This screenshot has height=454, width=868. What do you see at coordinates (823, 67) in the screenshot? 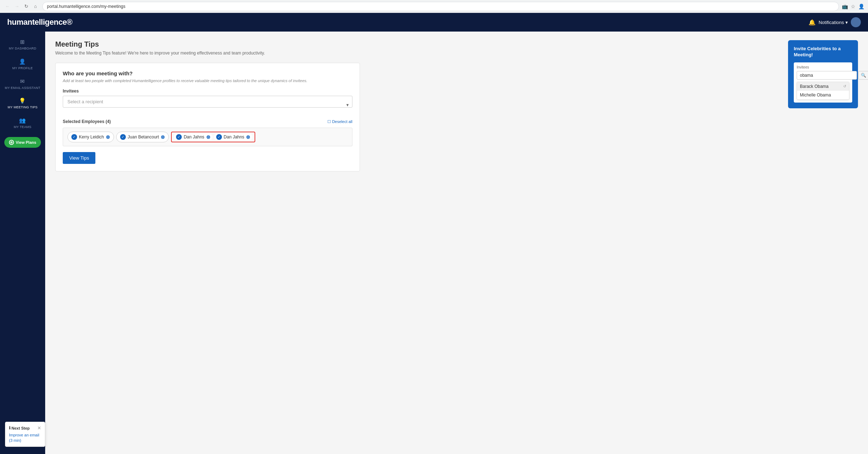
I see `celebrity-invitees-label: Invitees` at bounding box center [823, 67].